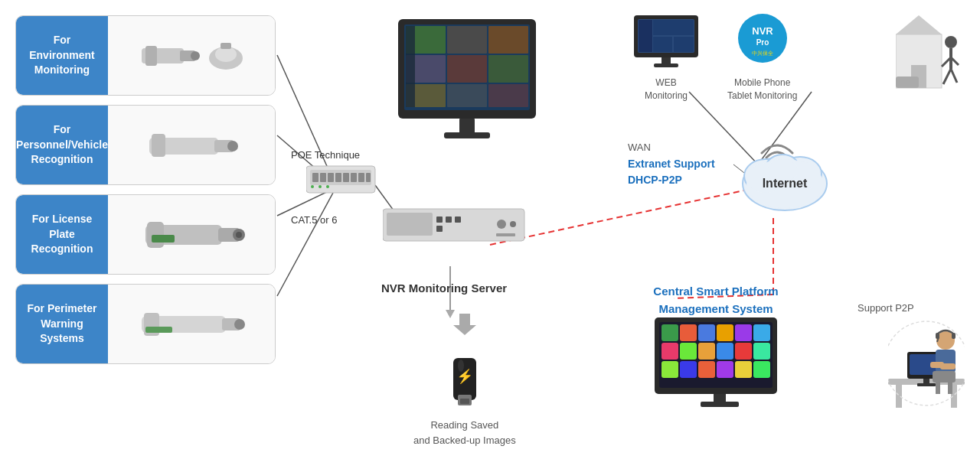  What do you see at coordinates (763, 43) in the screenshot?
I see `svg-text: Pro` at bounding box center [763, 43].